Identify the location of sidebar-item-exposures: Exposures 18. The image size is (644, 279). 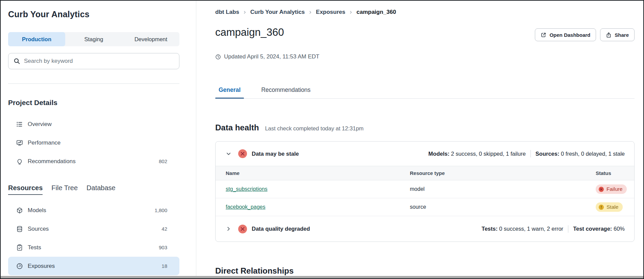
(94, 266).